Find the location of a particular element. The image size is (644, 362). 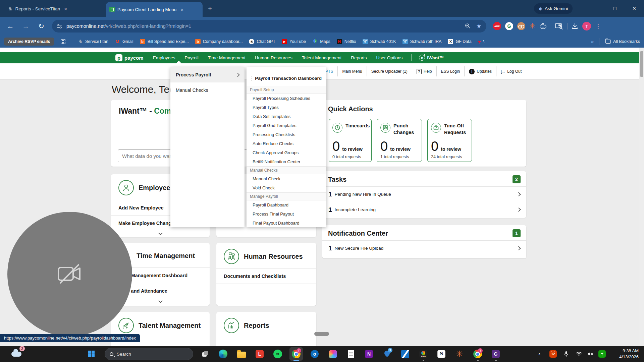

help-link: ?Help is located at coordinates (424, 72).